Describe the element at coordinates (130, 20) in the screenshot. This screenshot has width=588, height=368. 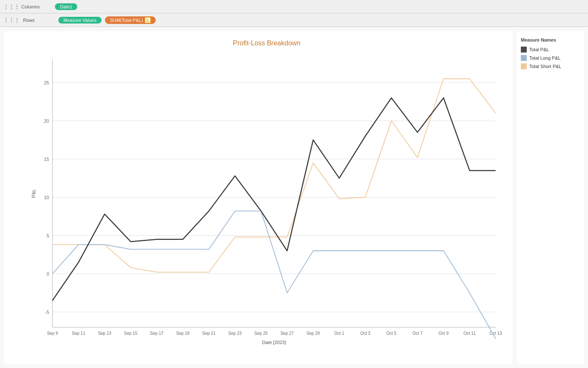
I see `rows-pill2: SUM(Total P&L) △` at that location.